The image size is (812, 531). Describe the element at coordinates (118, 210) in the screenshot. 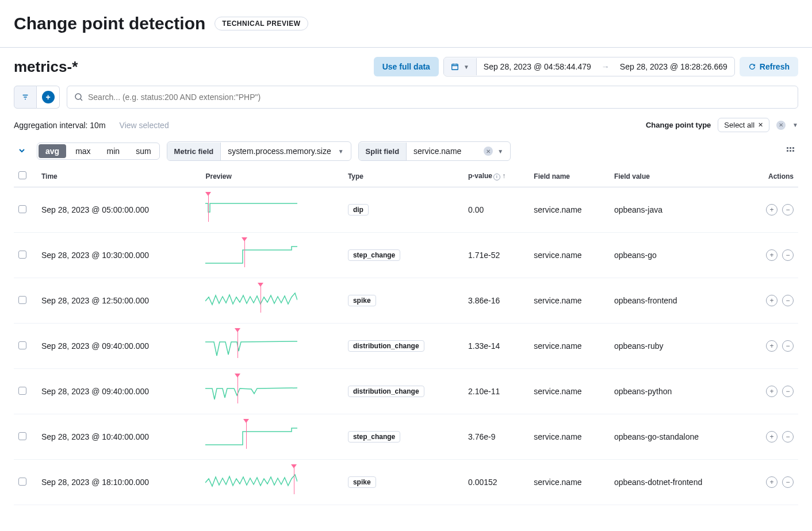

I see `cell-time: Sep 28, 2023 @ 05:00:00.000` at that location.